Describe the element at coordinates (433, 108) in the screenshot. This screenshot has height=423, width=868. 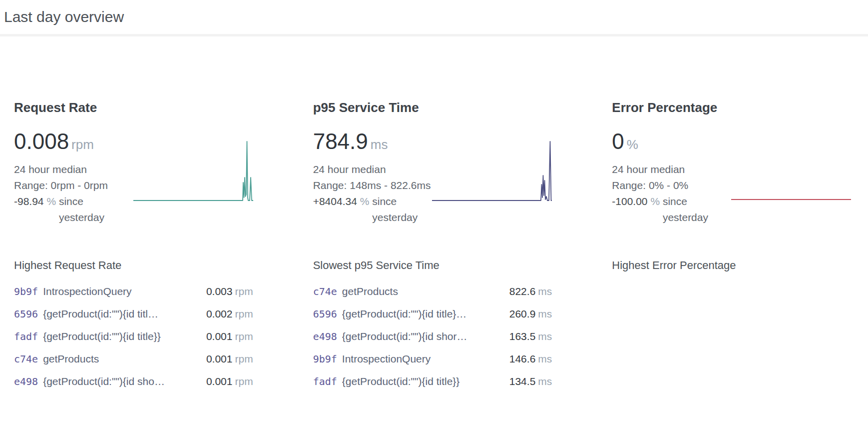
I see `card-title-p95: p95 Service Time` at that location.